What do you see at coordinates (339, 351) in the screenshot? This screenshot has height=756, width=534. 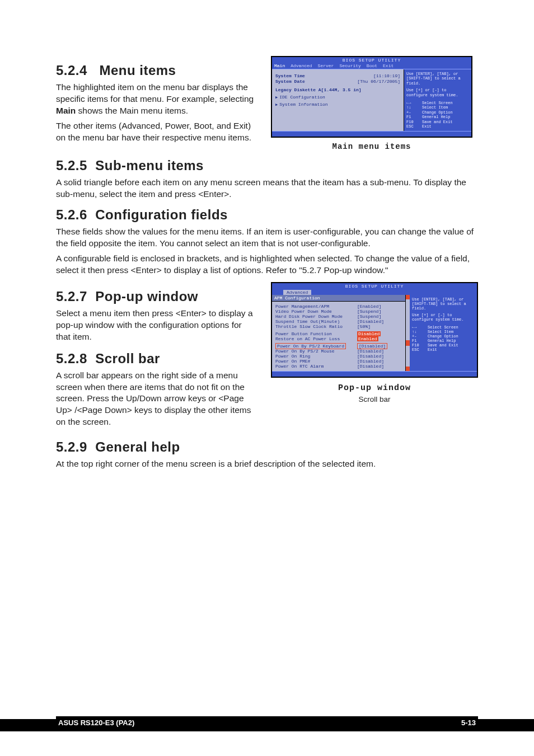 I see `apm-row: Power On By PS/2 Mouse[Disabled]` at bounding box center [339, 351].